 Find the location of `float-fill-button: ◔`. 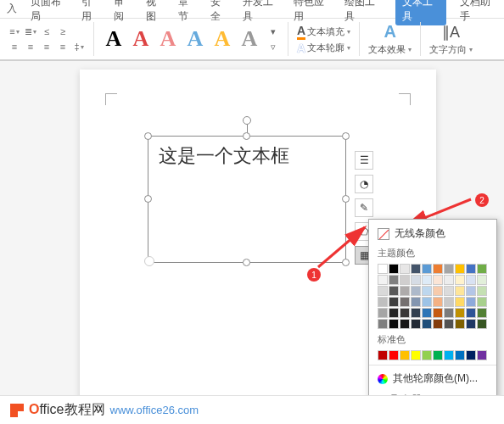

float-fill-button: ◔ is located at coordinates (364, 184).